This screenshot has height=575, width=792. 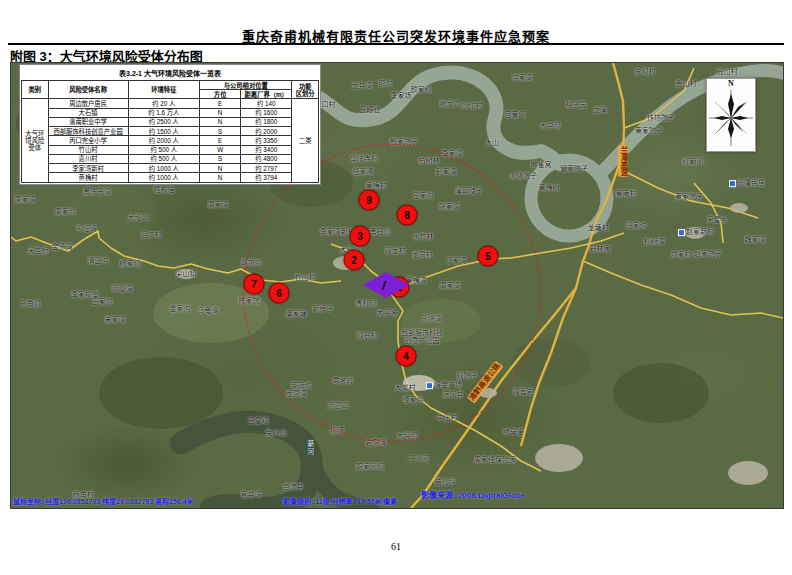 What do you see at coordinates (170, 132) in the screenshot?
I see `receptor-table: 类别 风险受体名称 环境特征 与公司相对位置 功能 区划分 方位 距离厂界（m）…` at bounding box center [170, 132].